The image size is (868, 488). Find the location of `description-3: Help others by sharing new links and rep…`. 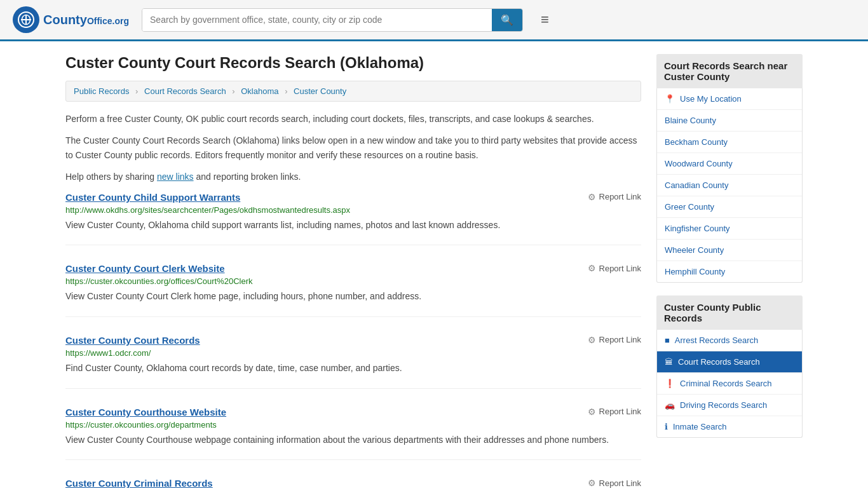

description-3: Help others by sharing new links and rep… is located at coordinates (353, 177).